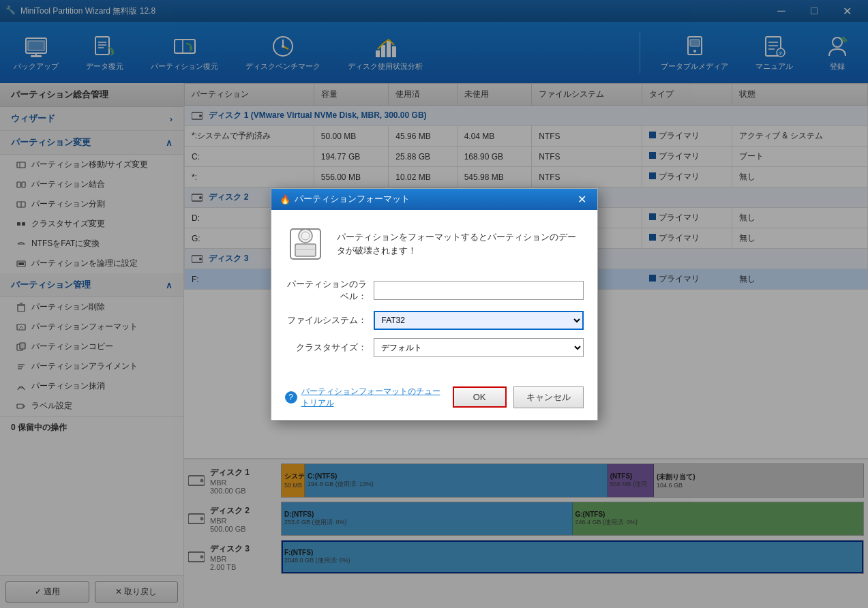 This screenshot has height=608, width=868. What do you see at coordinates (434, 290) in the screenshot?
I see `dialog-label-row: パーティションのラベル：` at bounding box center [434, 290].